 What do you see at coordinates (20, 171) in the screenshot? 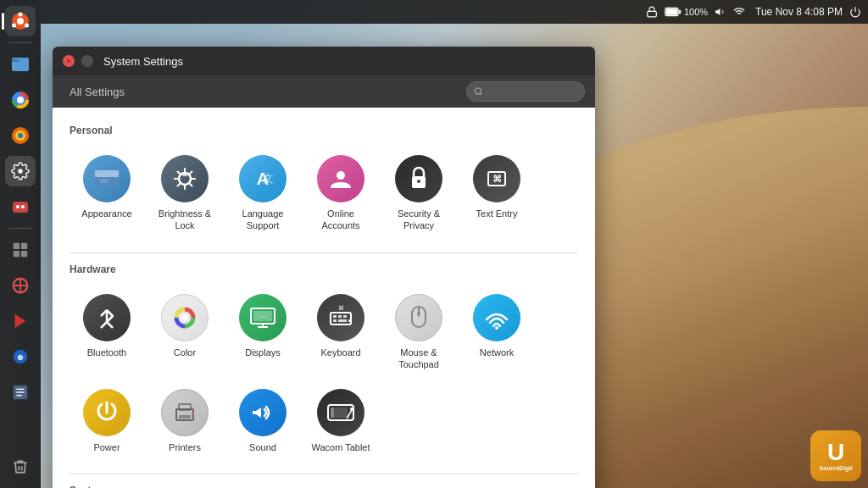
I see `taskbar-icon-settings` at bounding box center [20, 171].